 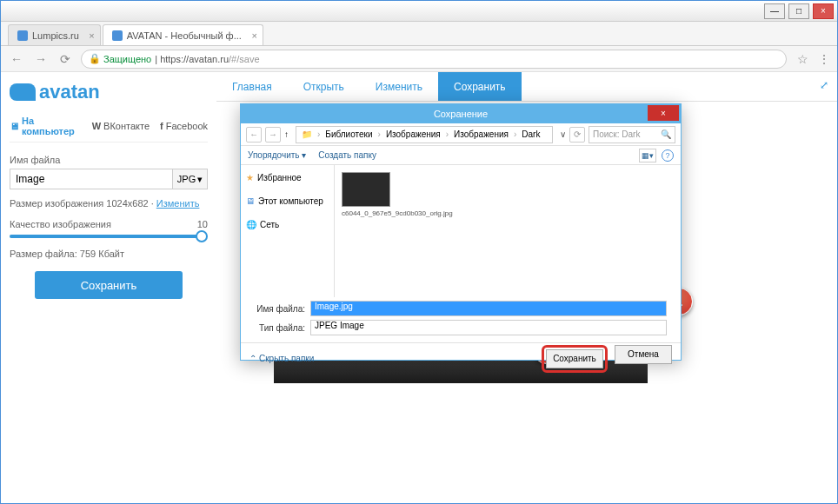 I want to click on slider-thumb, so click(x=202, y=236).